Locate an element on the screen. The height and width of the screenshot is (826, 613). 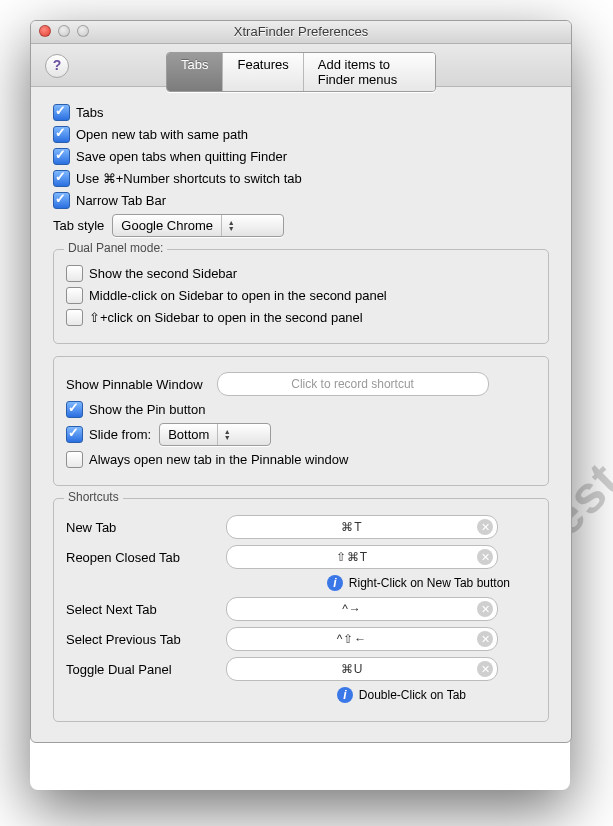
label-tabs: Tabs is located at coordinates (90, 112).